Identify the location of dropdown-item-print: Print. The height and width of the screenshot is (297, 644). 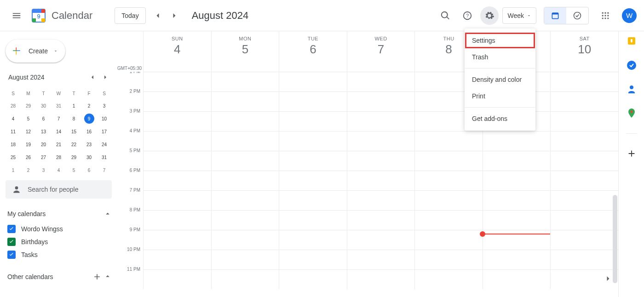
(500, 96).